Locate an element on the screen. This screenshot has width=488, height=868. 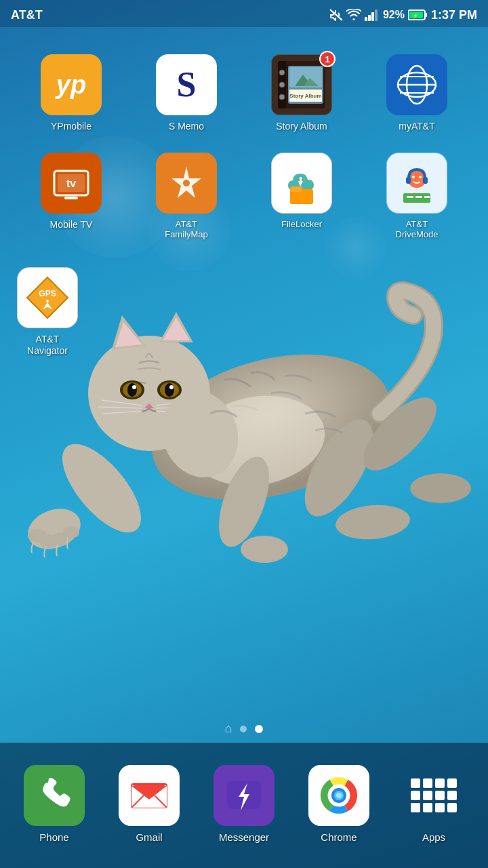
familymap-label: AT&TFamilyMap is located at coordinates (186, 229).